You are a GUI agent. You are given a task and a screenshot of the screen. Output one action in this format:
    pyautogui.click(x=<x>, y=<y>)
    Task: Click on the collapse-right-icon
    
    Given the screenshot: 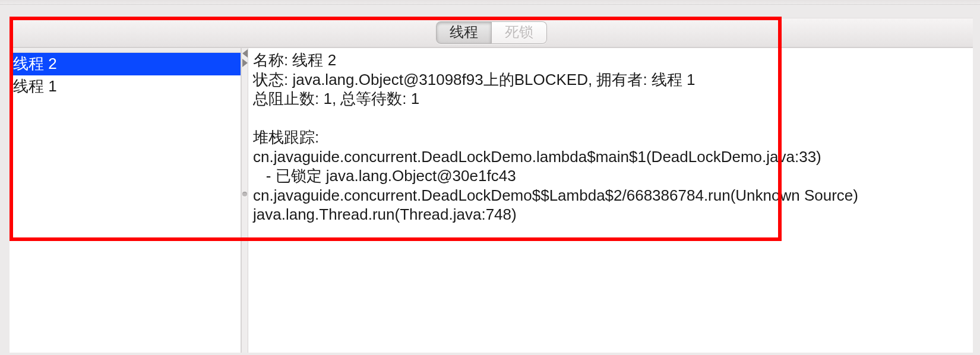 What is the action you would take?
    pyautogui.click(x=245, y=63)
    